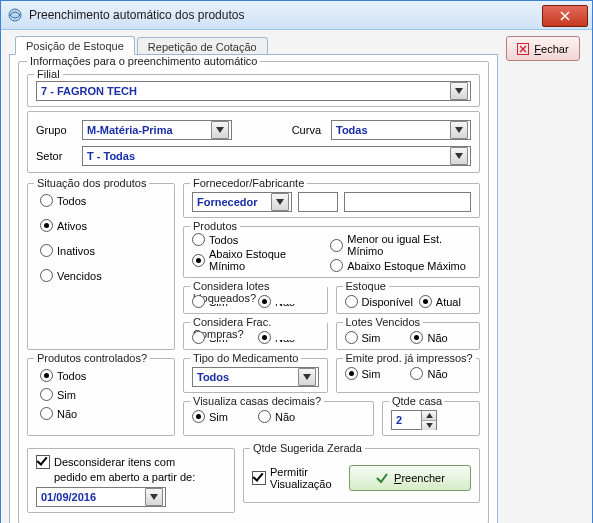 This screenshot has height=523, width=593. Describe the element at coordinates (414, 420) in the screenshot. I see `qtde-casa-spinner: 2` at that location.